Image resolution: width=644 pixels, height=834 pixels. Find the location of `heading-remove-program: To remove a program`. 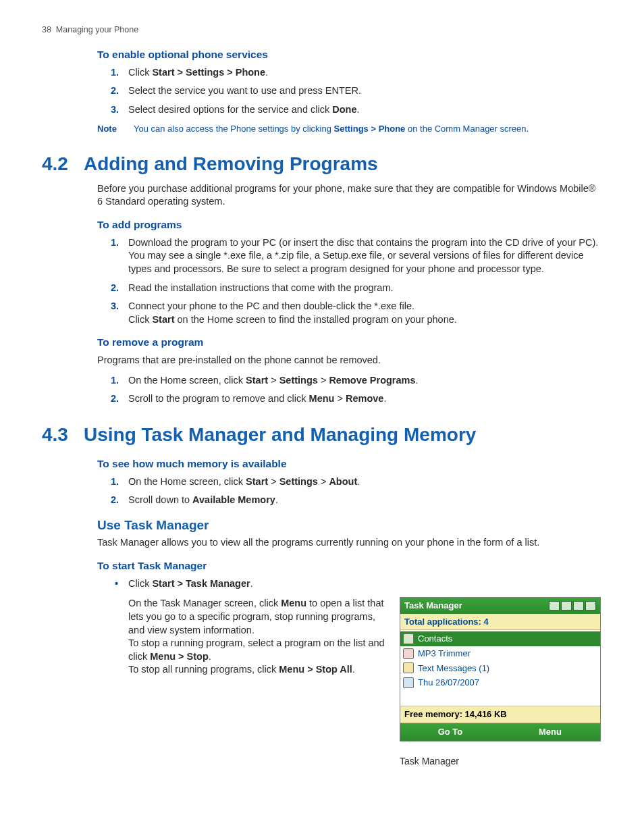

heading-remove-program: To remove a program is located at coordinates (350, 343).